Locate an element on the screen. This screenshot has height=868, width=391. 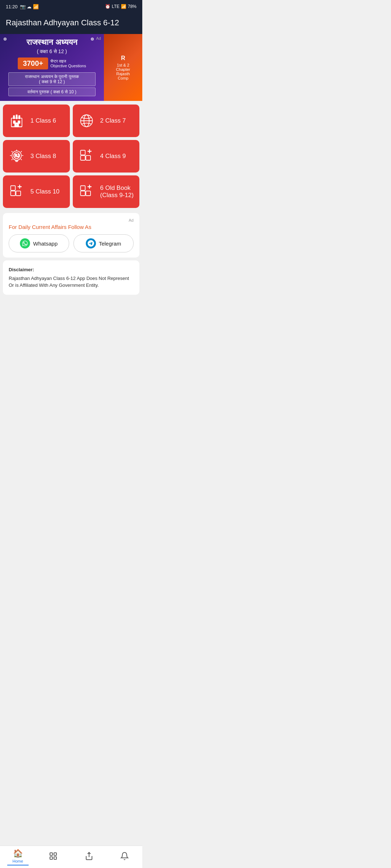
nav-active-indicator is located at coordinates (18, 865).